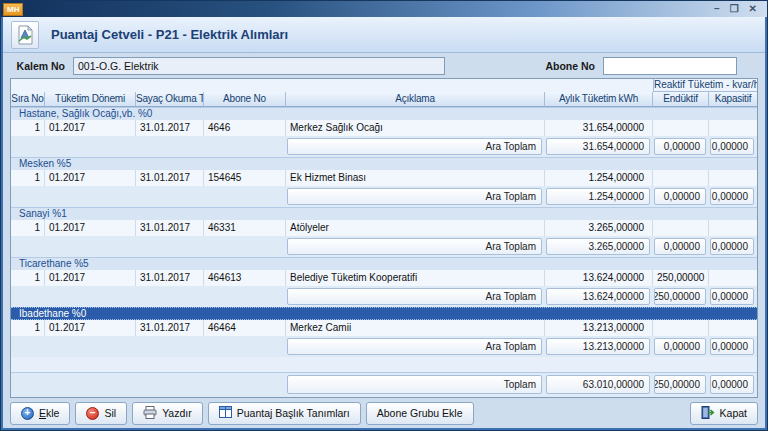 The height and width of the screenshot is (431, 768). Describe the element at coordinates (384, 296) in the screenshot. I see `subtotal-row: Ara Toplam 13.624,00000 250,00000 0,0000…` at that location.